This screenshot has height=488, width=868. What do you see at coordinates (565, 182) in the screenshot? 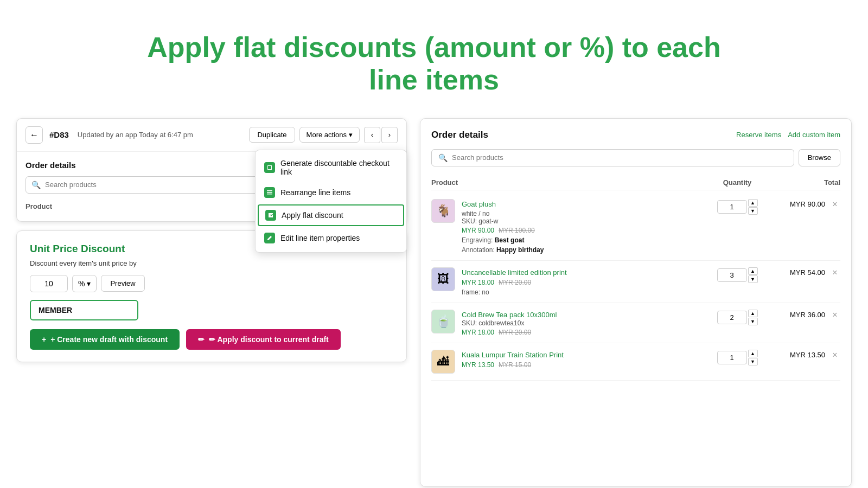
I see `col-product: Product` at bounding box center [565, 182].